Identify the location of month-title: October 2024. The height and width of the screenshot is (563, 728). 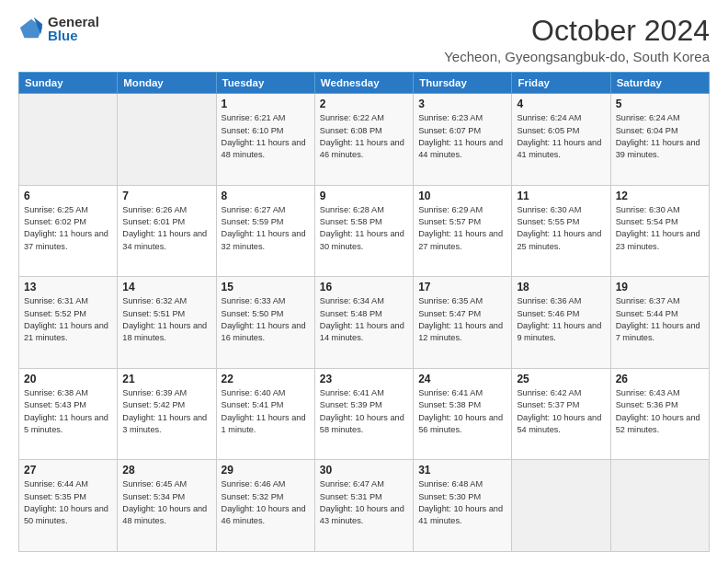
(577, 31).